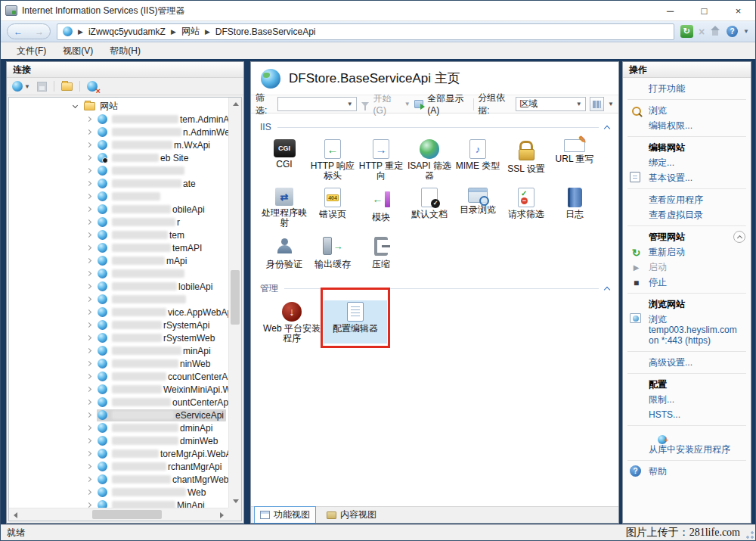 This screenshot has width=756, height=541. I want to click on feature-item: 请求筛选, so click(526, 207).